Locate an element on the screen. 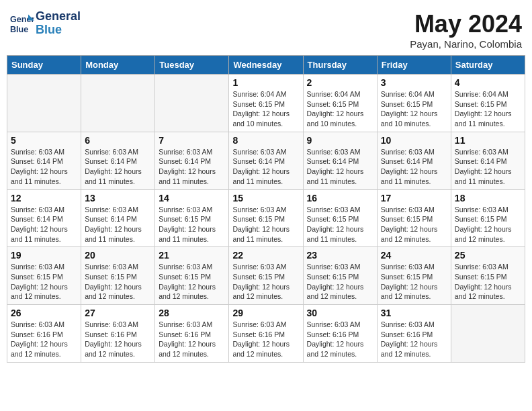 The height and width of the screenshot is (411, 532). calendar-cell: 1Sunrise: 6:04 AM Sunset: 6:15 PM Daylig… is located at coordinates (266, 103).